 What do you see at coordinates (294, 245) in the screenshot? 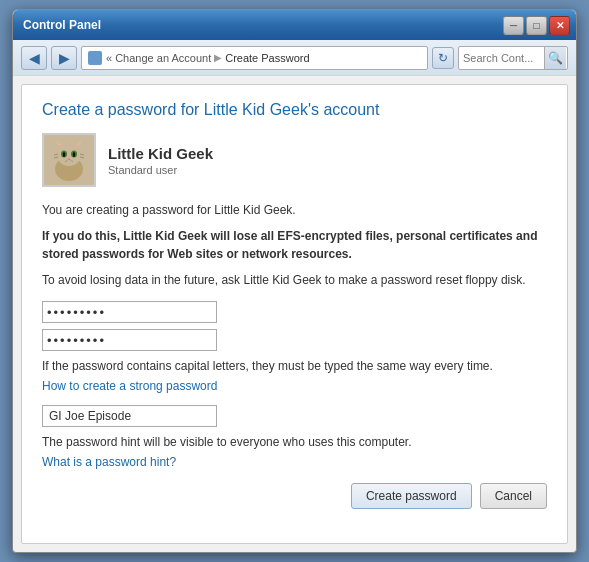
I see `warning-text: If you do this, Little Kid Geek will los…` at bounding box center [294, 245].